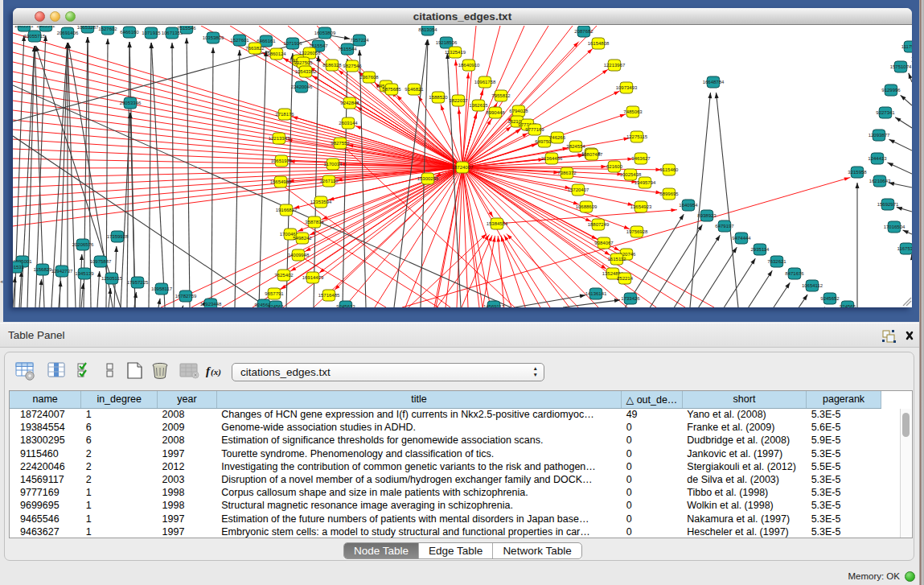 The image size is (924, 585). What do you see at coordinates (714, 82) in the screenshot?
I see `svg-text: 16648784` at bounding box center [714, 82].